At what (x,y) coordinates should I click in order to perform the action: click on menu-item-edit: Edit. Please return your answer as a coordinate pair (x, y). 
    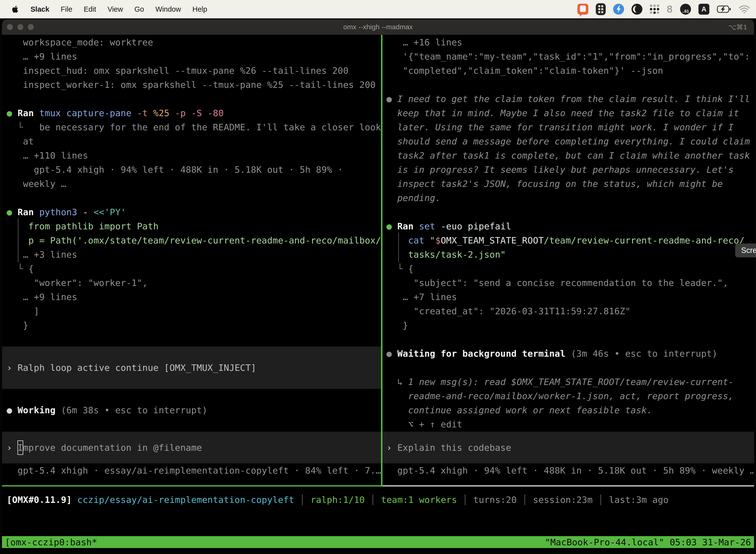
    Looking at the image, I should click on (90, 9).